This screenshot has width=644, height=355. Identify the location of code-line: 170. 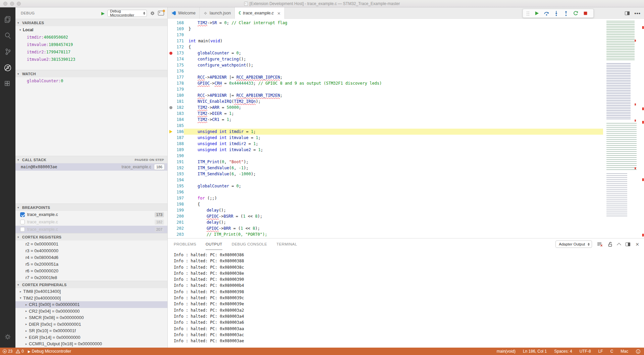
(385, 35).